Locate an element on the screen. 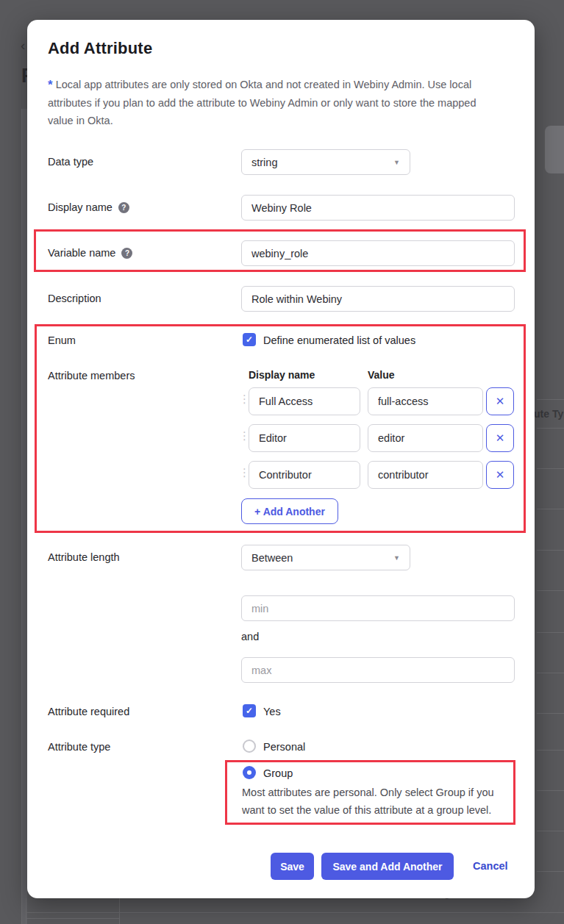 The width and height of the screenshot is (564, 924). description-input is located at coordinates (378, 298).